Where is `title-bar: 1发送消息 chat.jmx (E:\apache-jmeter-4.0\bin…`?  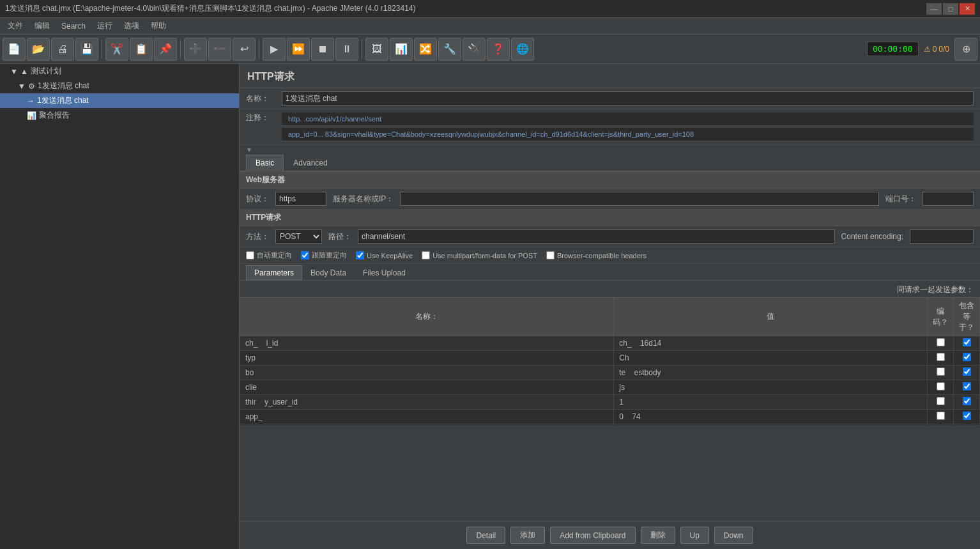
title-bar: 1发送消息 chat.jmx (E:\apache-jmeter-4.0\bin… is located at coordinates (490, 9).